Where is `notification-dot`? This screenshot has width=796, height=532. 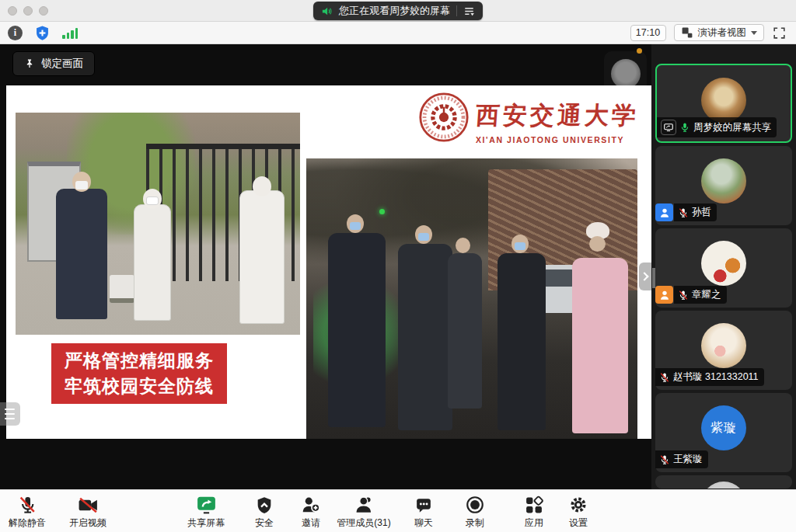
notification-dot is located at coordinates (639, 51).